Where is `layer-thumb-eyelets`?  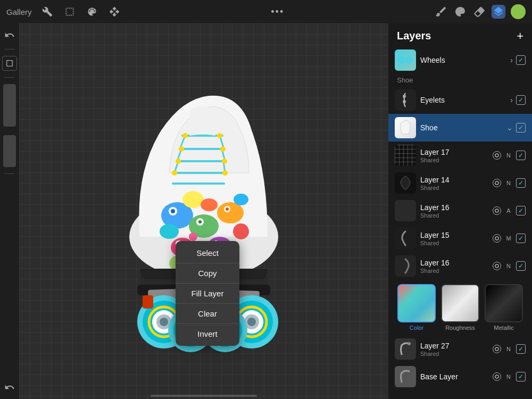 layer-thumb-eyelets is located at coordinates (405, 100).